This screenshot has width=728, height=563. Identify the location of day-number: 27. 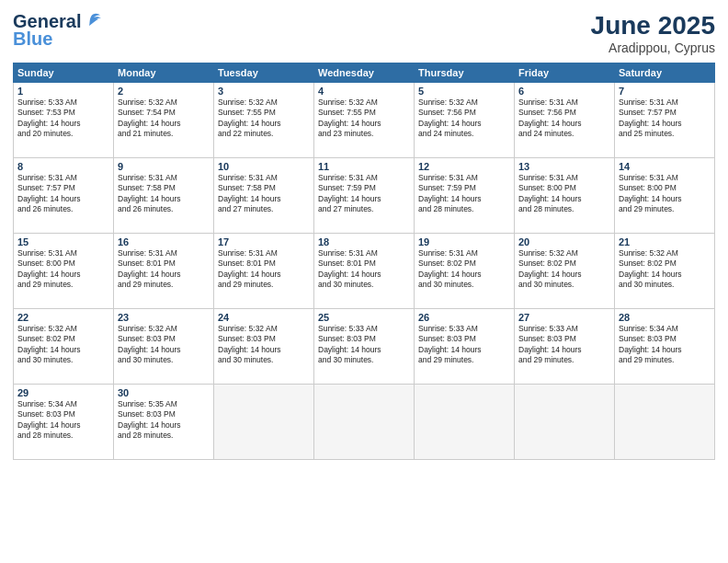
(564, 317).